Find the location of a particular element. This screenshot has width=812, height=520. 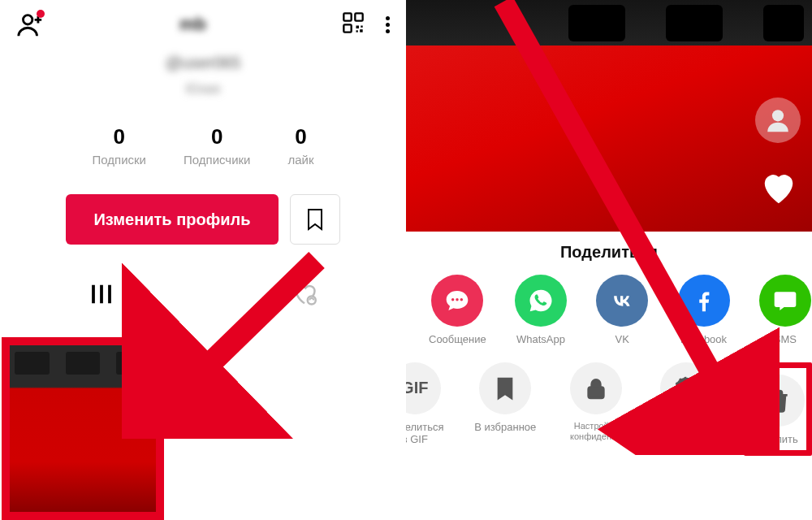

share-title: Поделиться is located at coordinates (609, 252).